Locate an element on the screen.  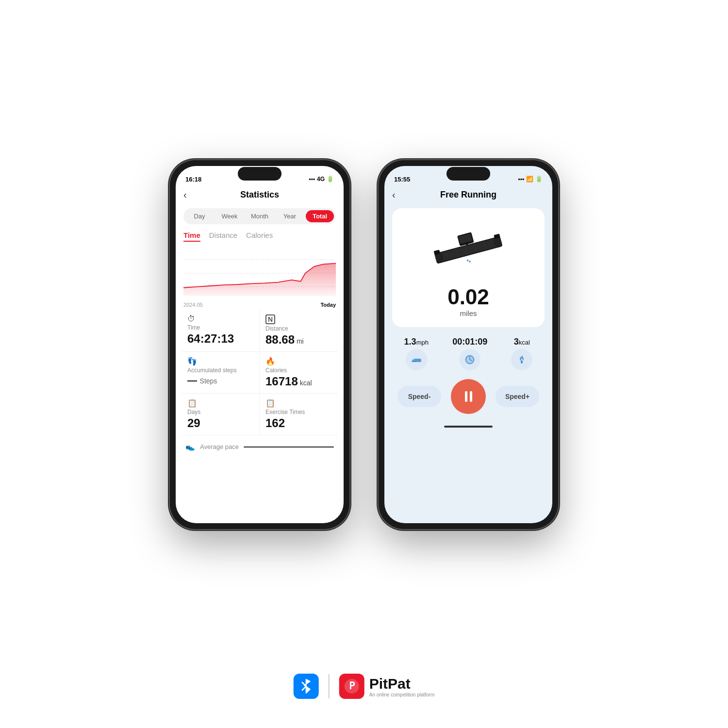
days-value: 29 is located at coordinates (220, 423).